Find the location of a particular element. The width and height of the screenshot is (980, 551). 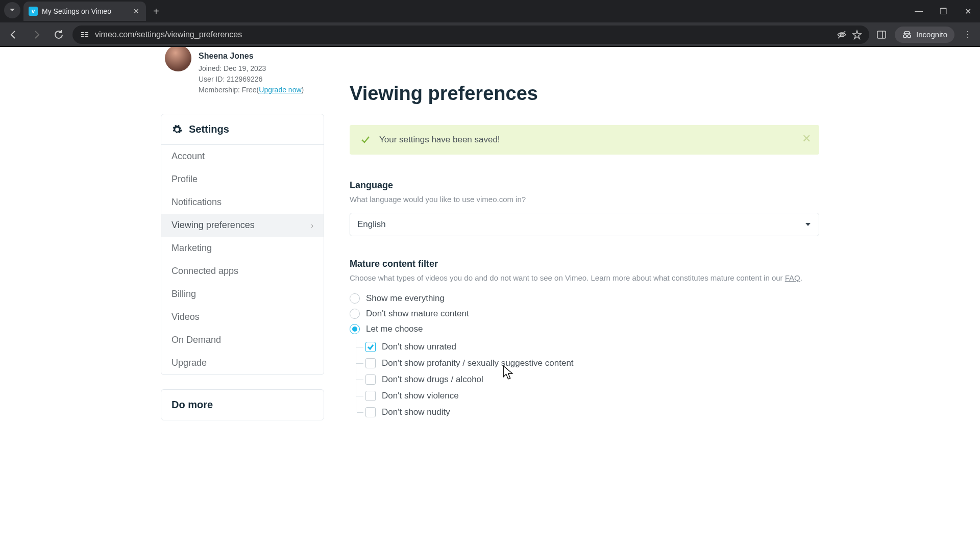

sidebar-item-account: Account is located at coordinates (242, 156).